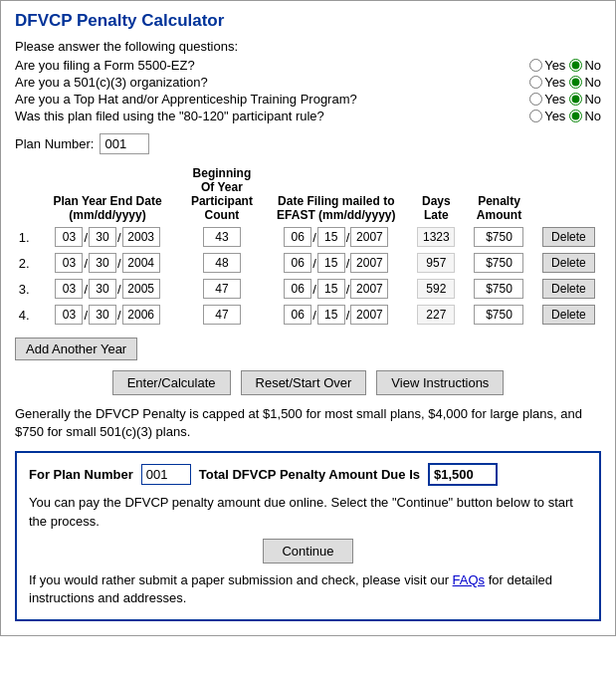  I want to click on plan-number-section: Plan Number:, so click(308, 143).